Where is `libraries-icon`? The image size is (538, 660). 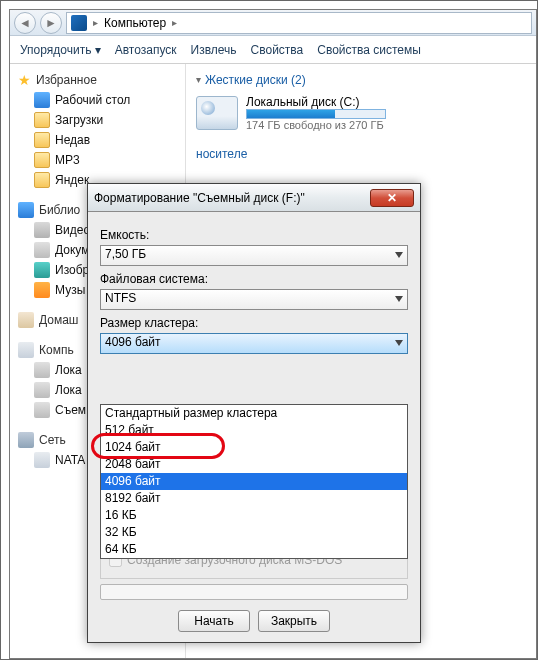
libraries-icon is located at coordinates (26, 210).